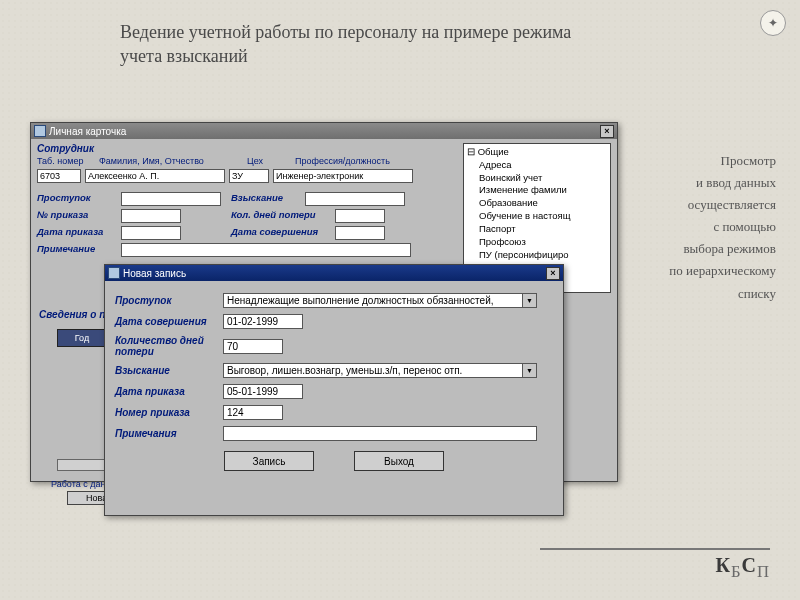 This screenshot has width=800, height=600. I want to click on tree-item: Образование, so click(537, 204).